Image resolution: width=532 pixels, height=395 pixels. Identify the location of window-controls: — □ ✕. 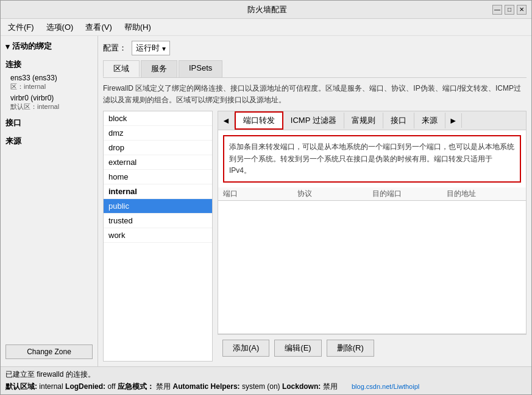
(509, 10).